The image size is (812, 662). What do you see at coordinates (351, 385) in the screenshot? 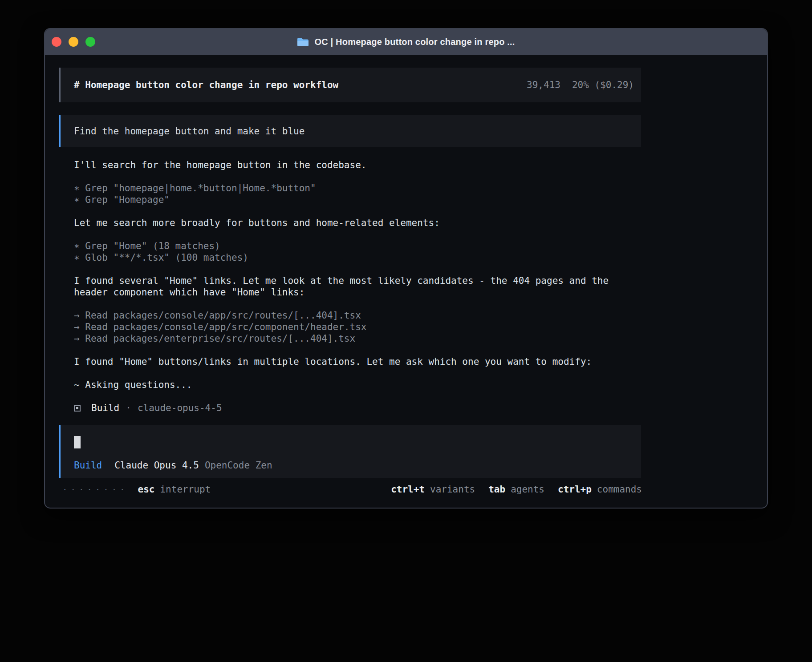
I see `assistant-status-text: ~ Asking questions...` at bounding box center [351, 385].